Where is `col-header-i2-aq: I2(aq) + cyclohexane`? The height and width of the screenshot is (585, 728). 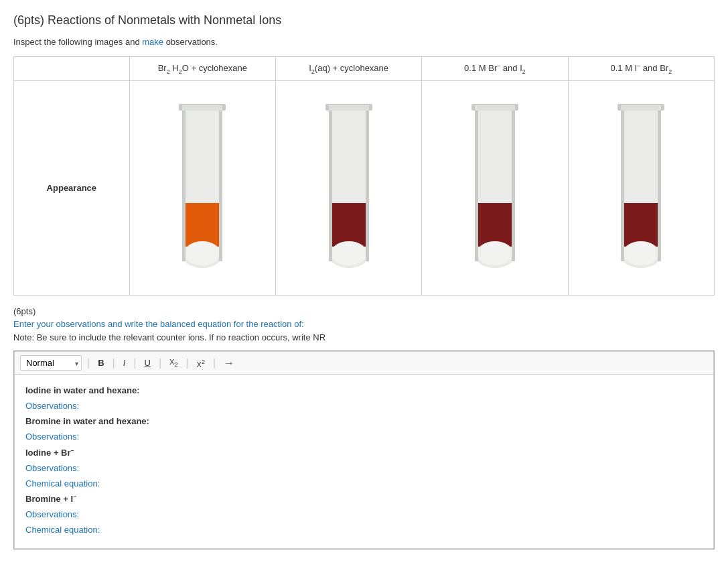
col-header-i2-aq: I2(aq) + cyclohexane is located at coordinates (348, 69).